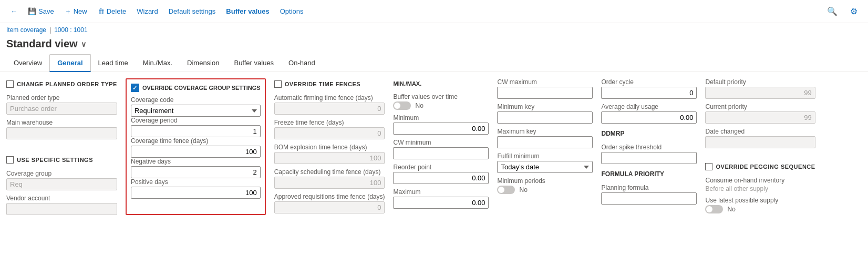 The height and width of the screenshot is (275, 868). I want to click on planning-formula-label: Planning formula, so click(649, 188).